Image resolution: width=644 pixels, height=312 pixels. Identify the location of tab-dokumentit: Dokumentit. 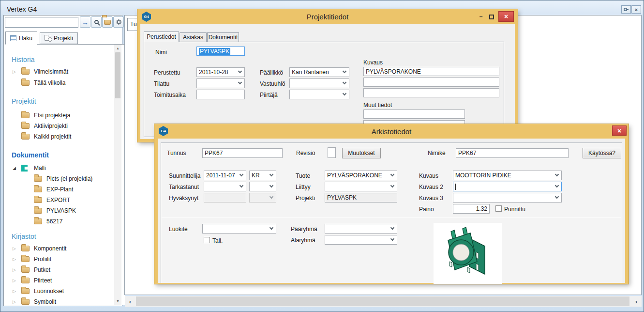
(223, 37).